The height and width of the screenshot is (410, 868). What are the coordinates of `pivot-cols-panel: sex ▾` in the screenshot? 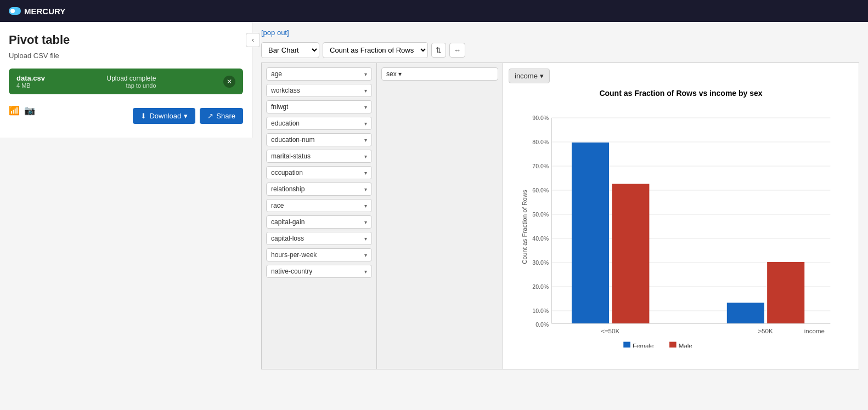 It's located at (440, 216).